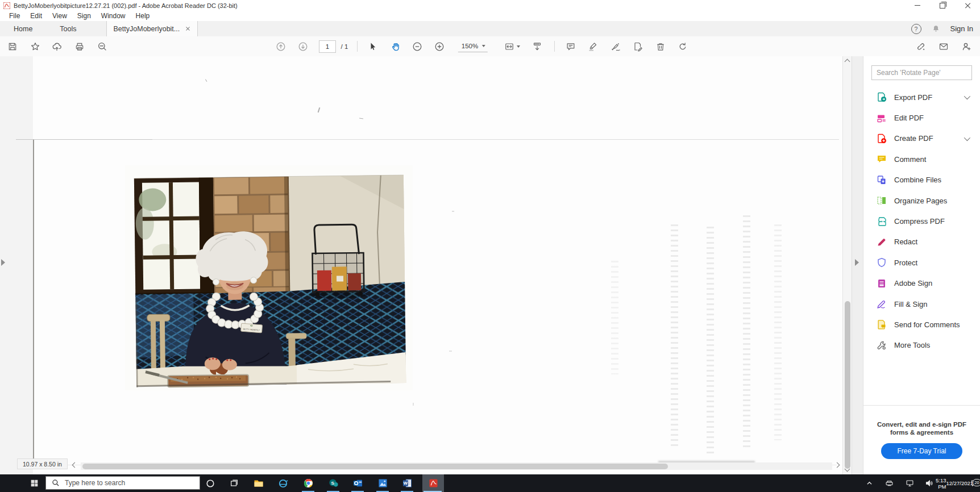 Image resolution: width=980 pixels, height=492 pixels. Describe the element at coordinates (882, 222) in the screenshot. I see `compress-pdf-icon` at that location.